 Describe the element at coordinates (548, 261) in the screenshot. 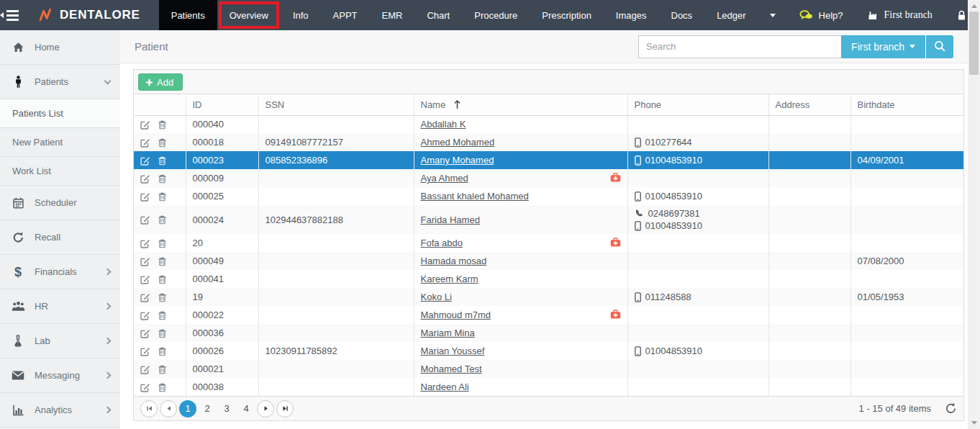

I see `table-row: 000049Hamada mosad07/08/2000` at that location.